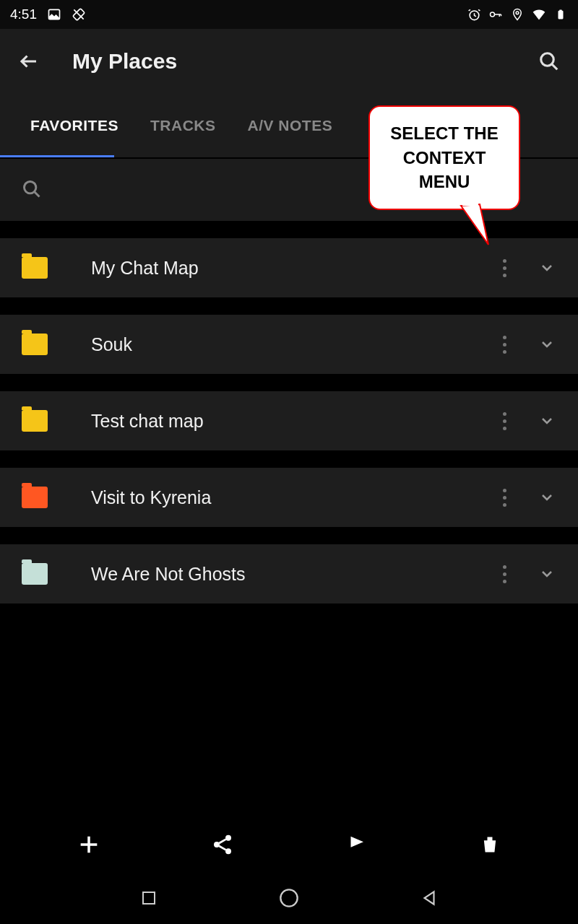  Describe the element at coordinates (57, 156) in the screenshot. I see `tab-indicator` at that location.